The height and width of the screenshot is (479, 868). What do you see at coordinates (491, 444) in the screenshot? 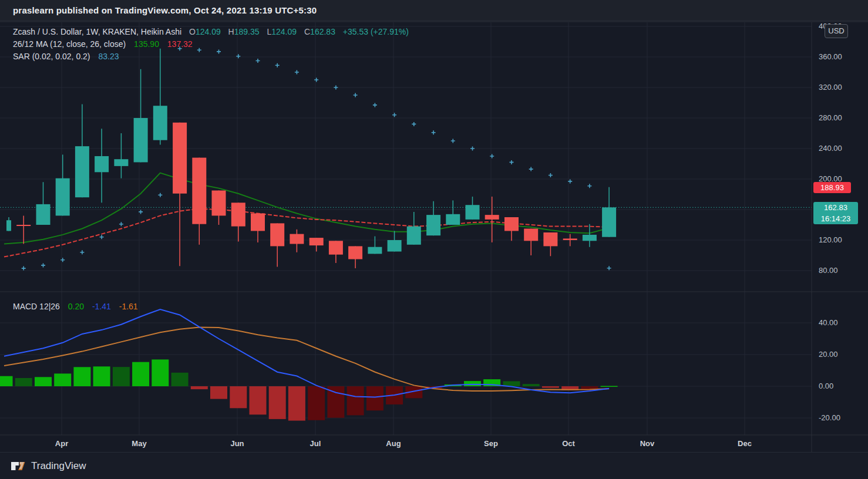
I see `month-label-sep: Sep` at bounding box center [491, 444].